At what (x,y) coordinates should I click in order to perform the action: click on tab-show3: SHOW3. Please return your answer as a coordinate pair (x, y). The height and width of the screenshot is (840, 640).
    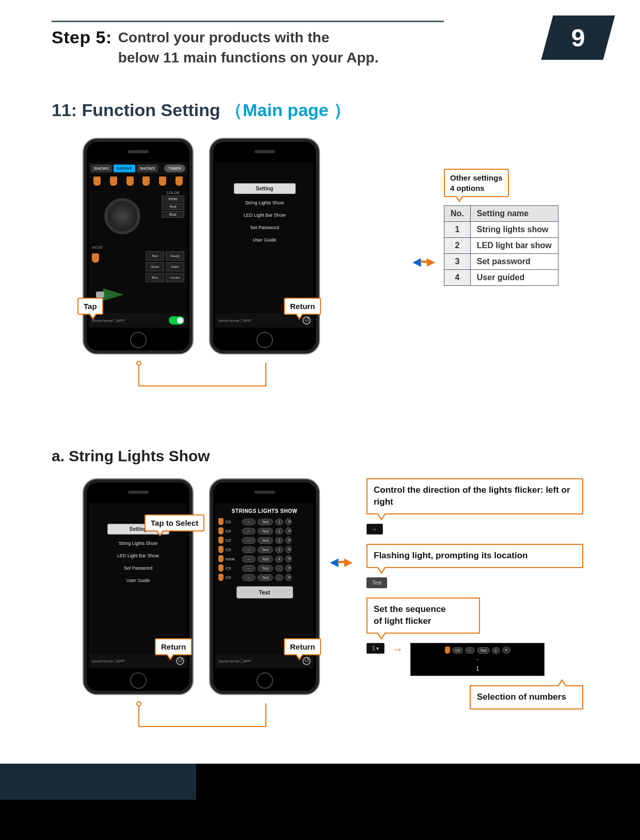
    Looking at the image, I should click on (148, 168).